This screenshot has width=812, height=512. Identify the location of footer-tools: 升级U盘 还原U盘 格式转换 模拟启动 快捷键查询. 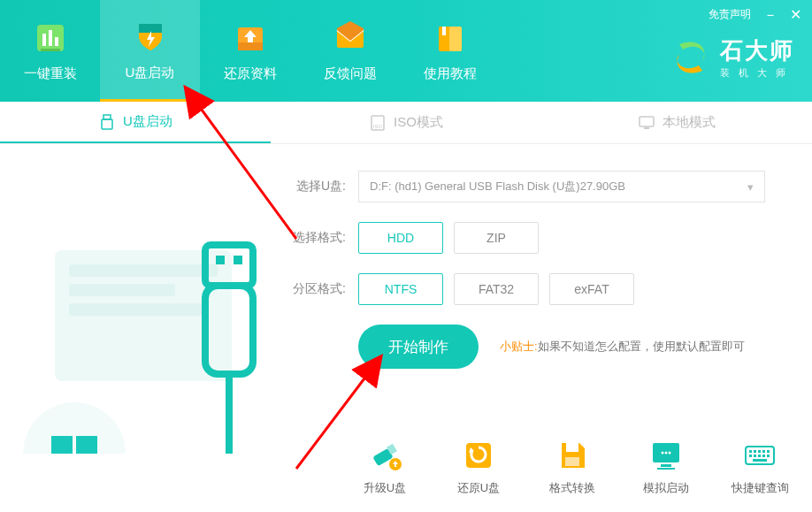
(572, 467).